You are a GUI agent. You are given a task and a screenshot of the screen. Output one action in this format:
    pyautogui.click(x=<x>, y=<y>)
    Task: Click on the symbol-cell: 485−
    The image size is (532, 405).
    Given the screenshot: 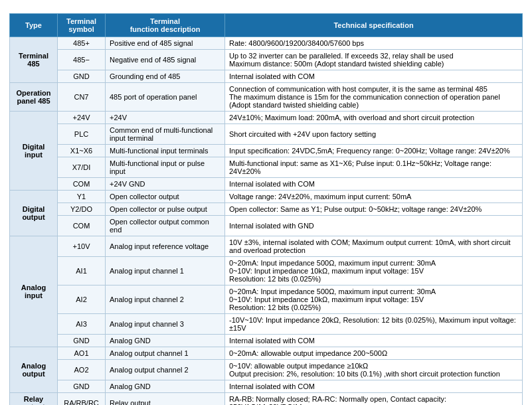 What is the action you would take?
    pyautogui.click(x=82, y=60)
    